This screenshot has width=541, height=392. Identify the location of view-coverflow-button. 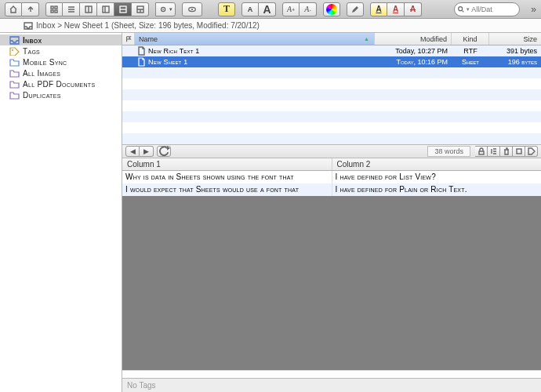
(106, 9).